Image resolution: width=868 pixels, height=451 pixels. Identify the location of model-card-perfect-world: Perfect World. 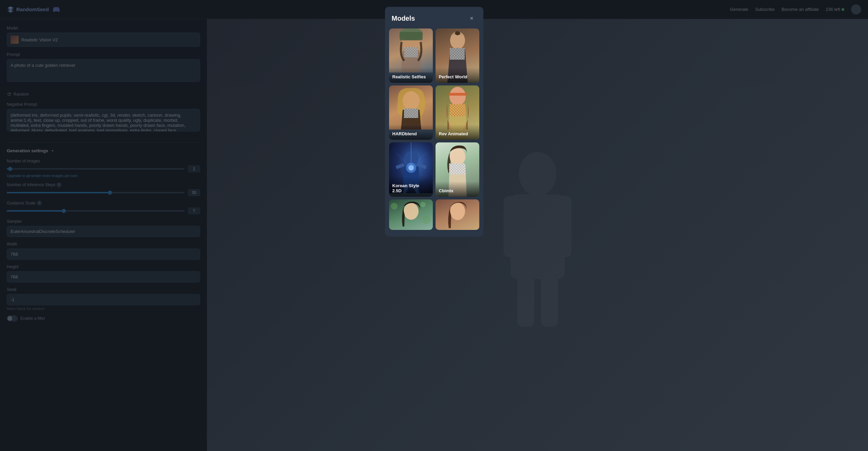
(457, 56).